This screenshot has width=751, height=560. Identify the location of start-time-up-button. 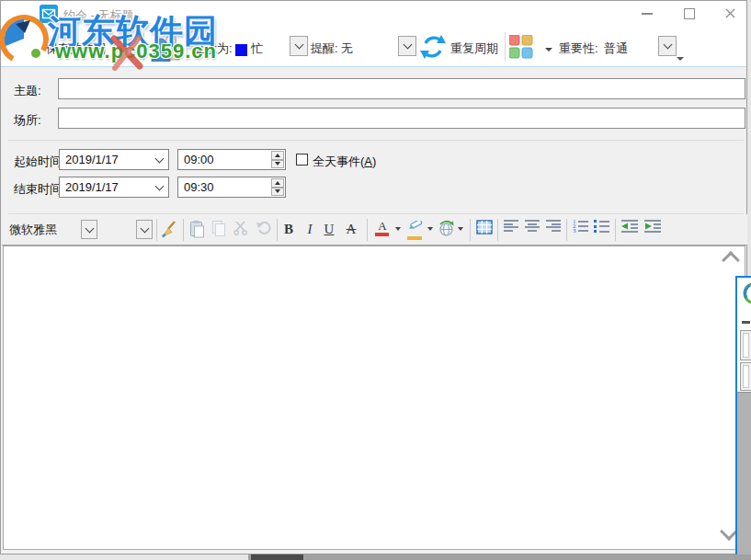
(278, 155).